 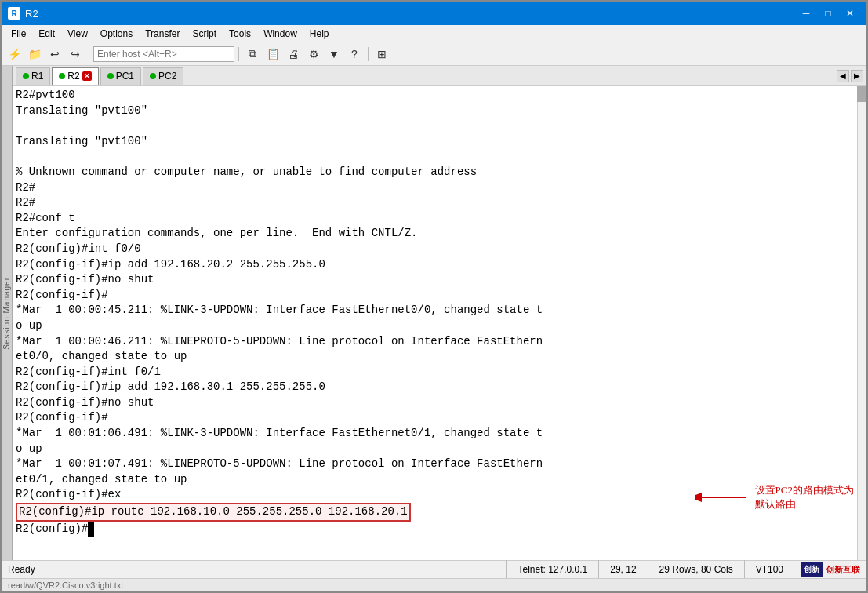 What do you see at coordinates (7, 313) in the screenshot?
I see `session-manager-bar: Session Manager` at bounding box center [7, 313].